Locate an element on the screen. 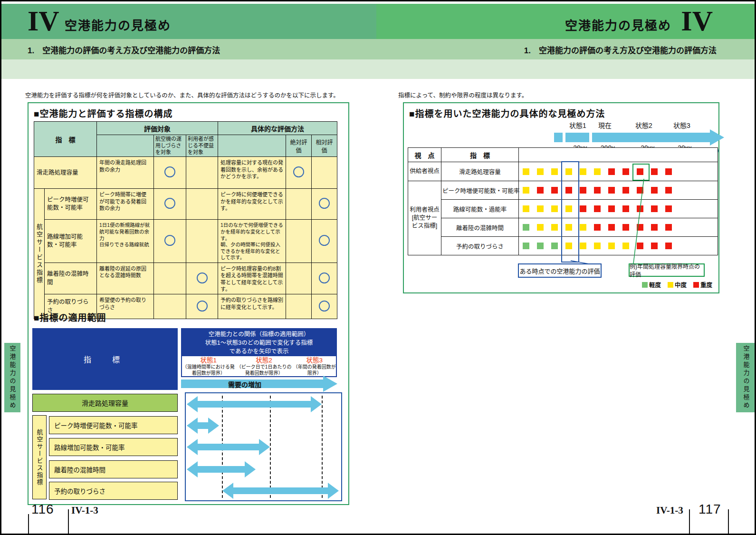  indicator-composition-table: 指 標 評価対象 具体的な評価方法 航空機の運用しづらさを対象 利用者が感じる不… is located at coordinates (185, 220).